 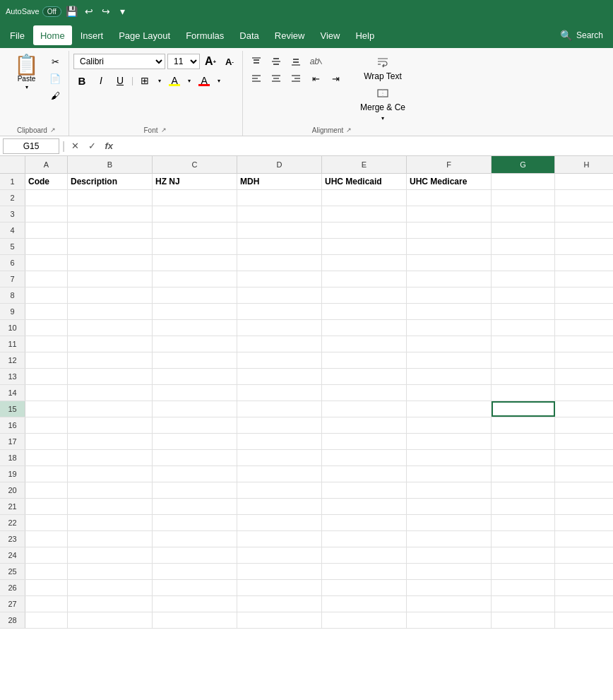 I want to click on cell-c15, so click(x=195, y=409).